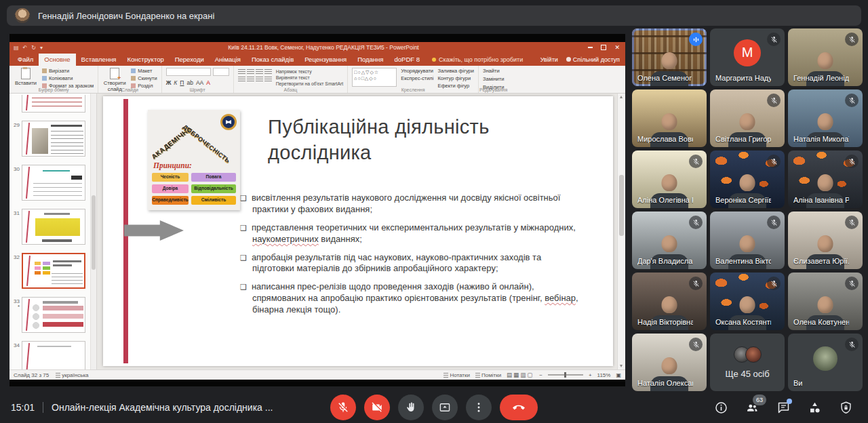 This screenshot has height=423, width=868. Describe the element at coordinates (479, 407) in the screenshot. I see `more-options-button` at that location.